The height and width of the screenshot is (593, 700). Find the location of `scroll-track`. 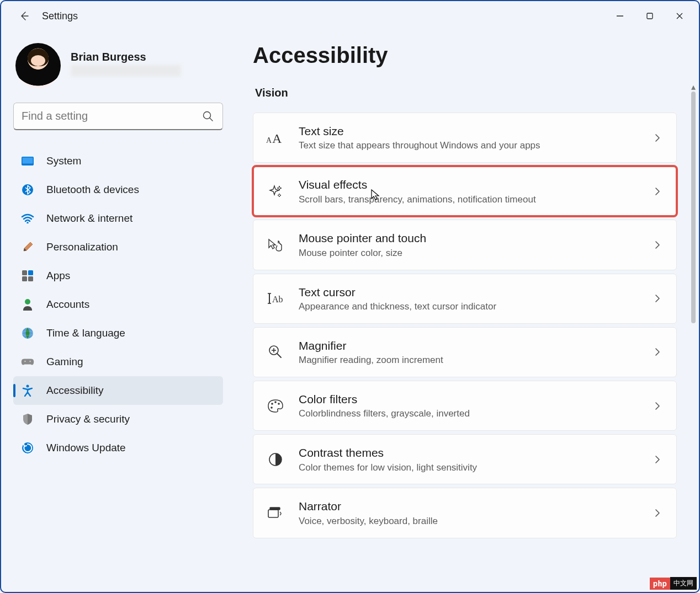

scroll-track is located at coordinates (693, 334).